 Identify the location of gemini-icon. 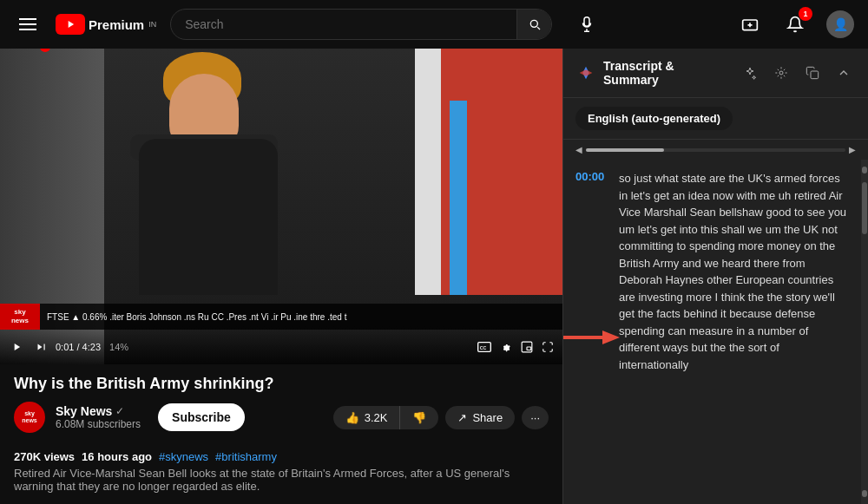
(586, 73).